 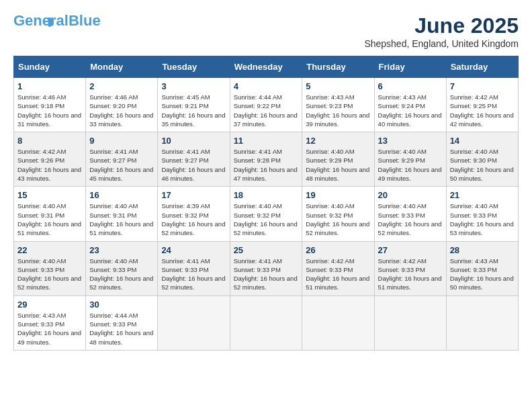 What do you see at coordinates (266, 160) in the screenshot?
I see `calendar-week-row: 8 Sunrise: 4:42 AMSunset: 9:26 PMDayligh…` at bounding box center [266, 160].